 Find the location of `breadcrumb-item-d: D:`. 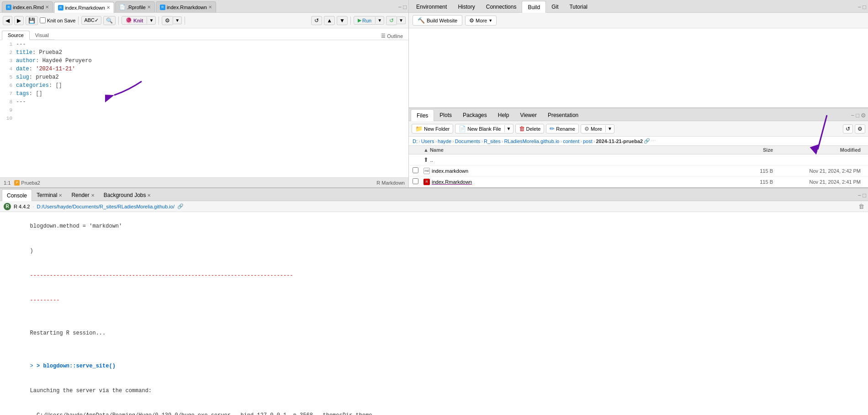

breadcrumb-item-d: D: is located at coordinates (415, 141).